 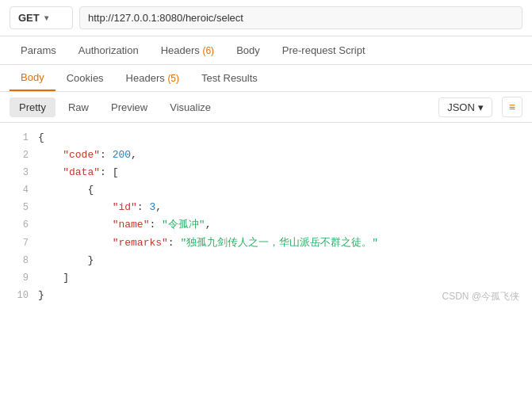 What do you see at coordinates (266, 225) in the screenshot?
I see `json-line-6: 6 "name": "令孤冲",` at bounding box center [266, 225].